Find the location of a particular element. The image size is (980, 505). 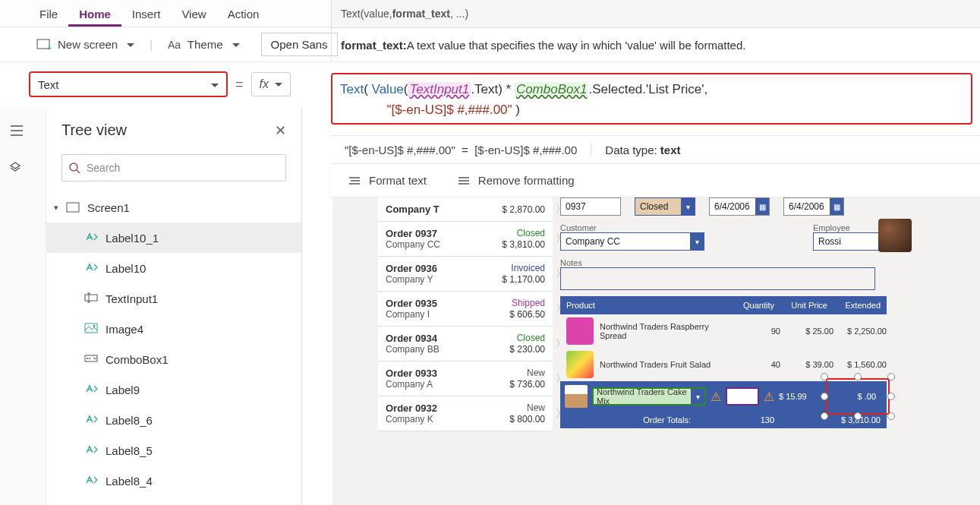

format-icon is located at coordinates (355, 181).